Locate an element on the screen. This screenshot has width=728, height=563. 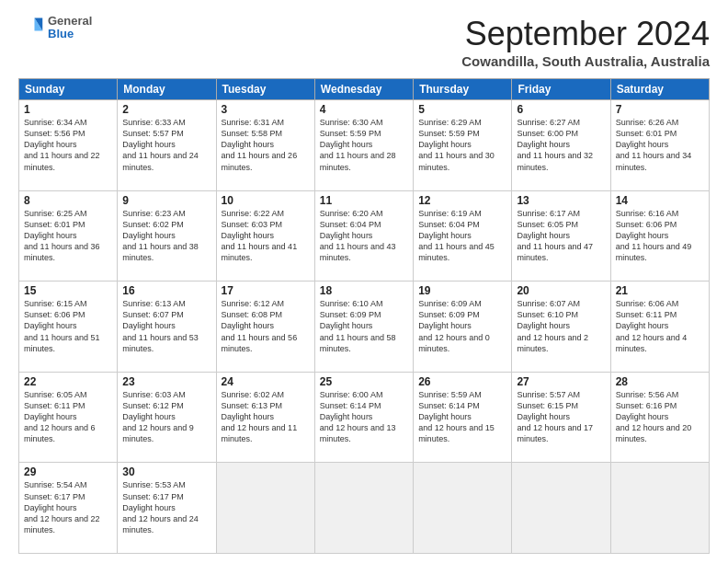
daylight-value: and 11 hours and 53 minutes. is located at coordinates (160, 343).